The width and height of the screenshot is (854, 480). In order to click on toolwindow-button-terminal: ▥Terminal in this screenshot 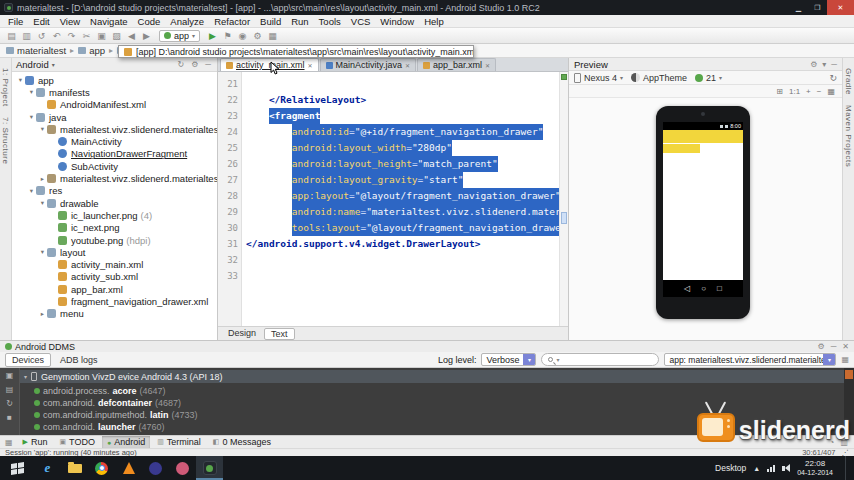, I will do `click(179, 442)`.